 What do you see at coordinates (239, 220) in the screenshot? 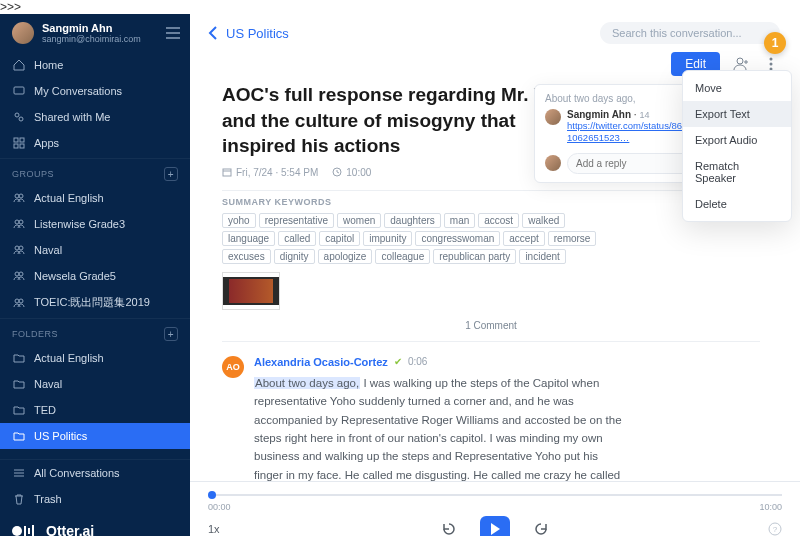
I see `keyword-chip: yoho` at bounding box center [239, 220].